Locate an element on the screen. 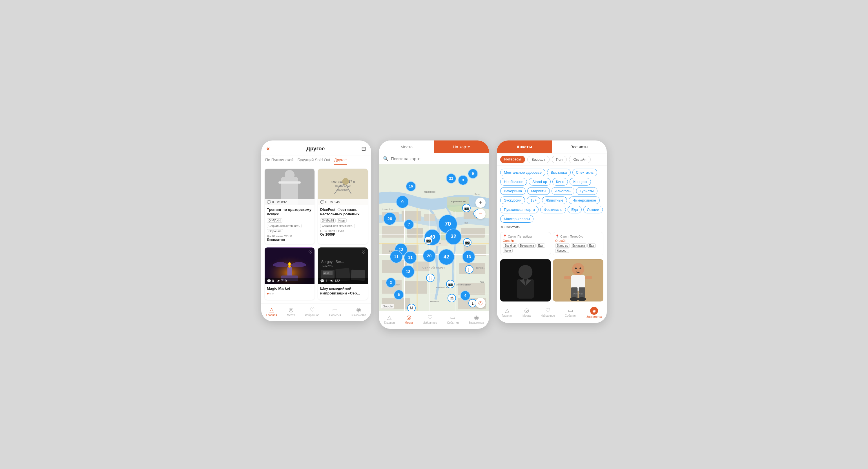 This screenshot has height=469, width=868. cluster-26: 26 is located at coordinates (390, 219).